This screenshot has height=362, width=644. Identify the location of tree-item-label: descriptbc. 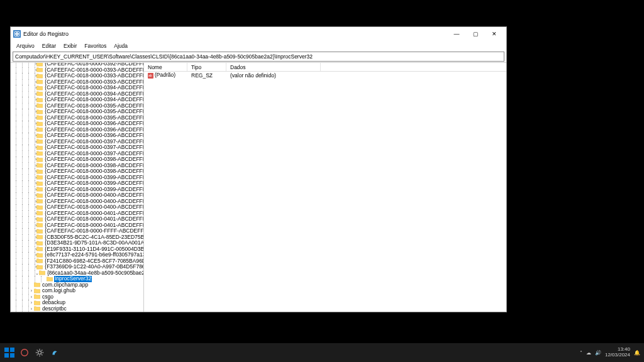
(54, 309).